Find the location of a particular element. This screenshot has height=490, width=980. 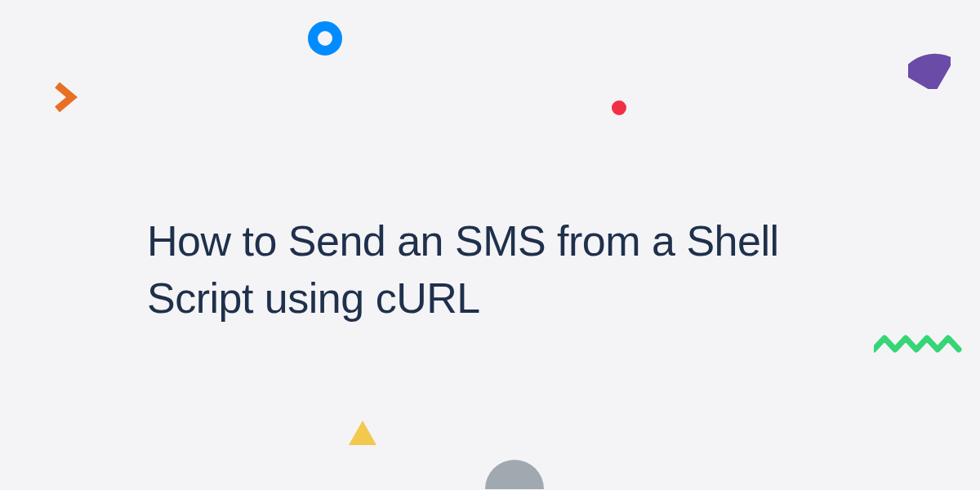

red-dot-icon is located at coordinates (619, 108).